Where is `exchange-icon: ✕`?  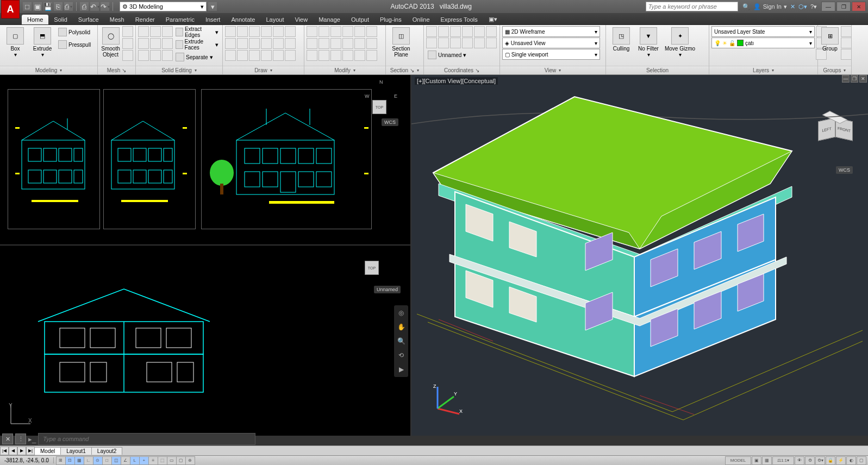
exchange-icon: ✕ is located at coordinates (792, 7).